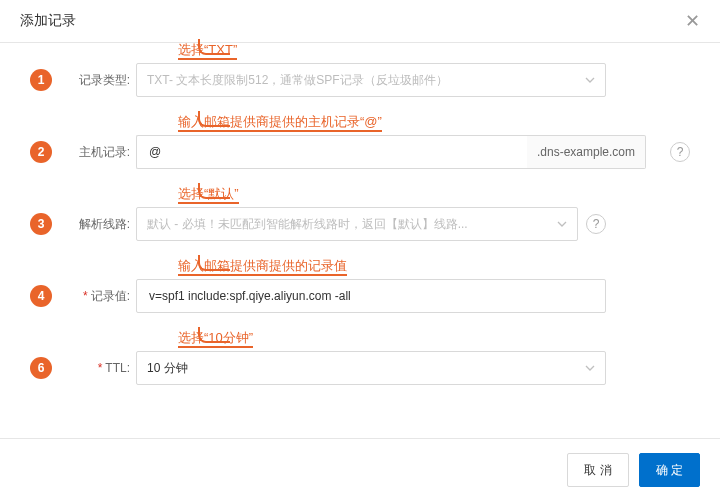  Describe the element at coordinates (360, 152) in the screenshot. I see `row-host-record: 输入邮箱提供商提供的主机记录“@” 2 主机记录: .dns-example.c…` at that location.